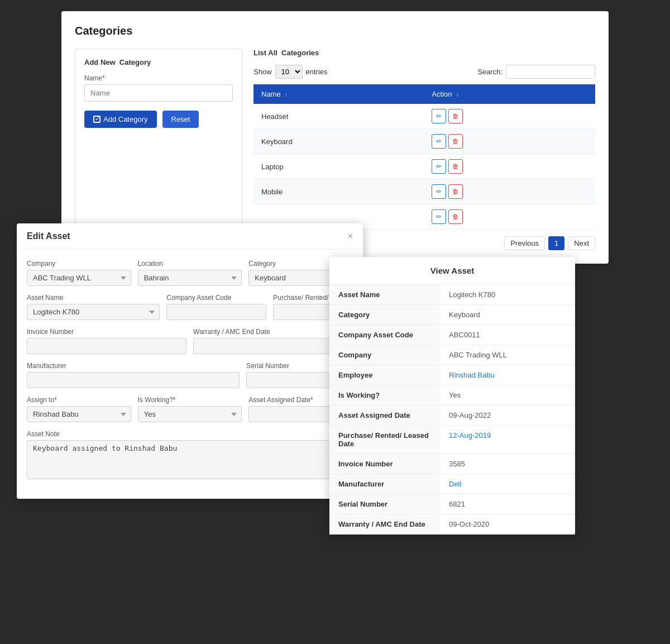 This screenshot has height=644, width=670. Describe the element at coordinates (217, 312) in the screenshot. I see `company-asset-code-input: ABC0011` at that location.